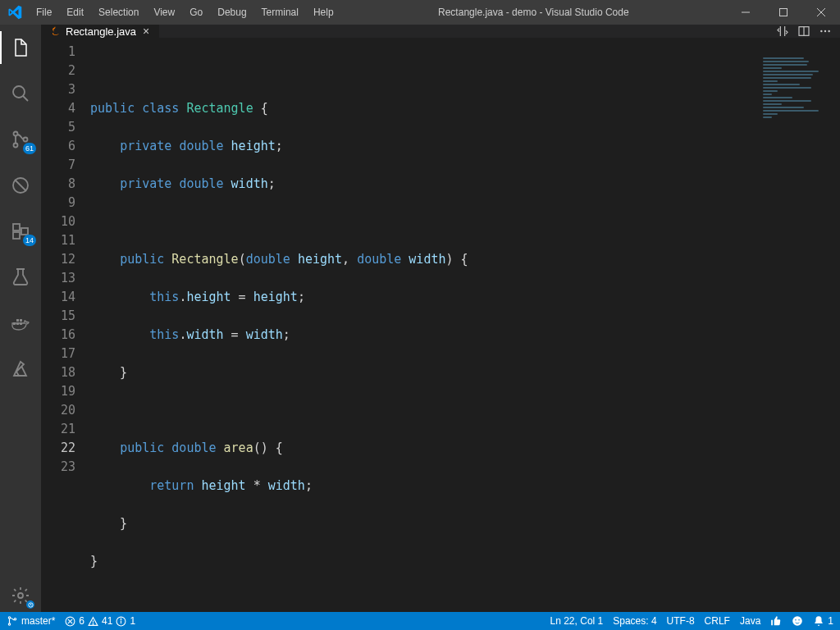  Describe the element at coordinates (21, 277) in the screenshot. I see `test-beaker-icon` at that location.